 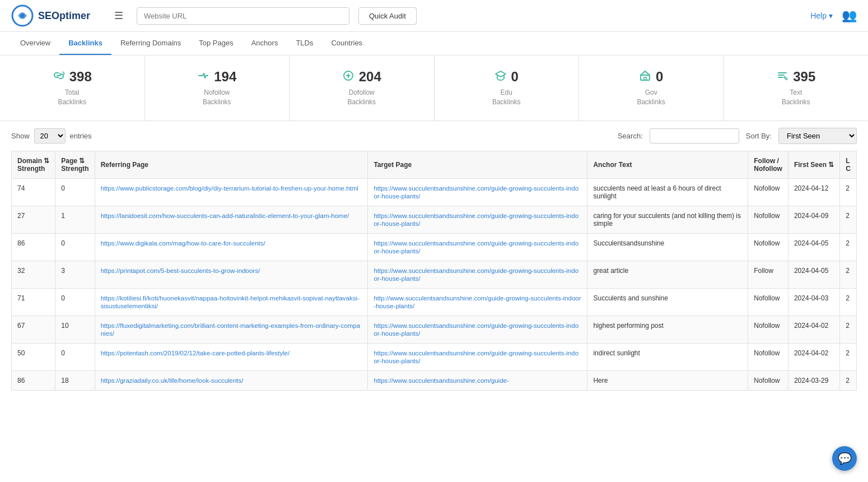 I want to click on total-backlinks-icon, so click(x=59, y=77).